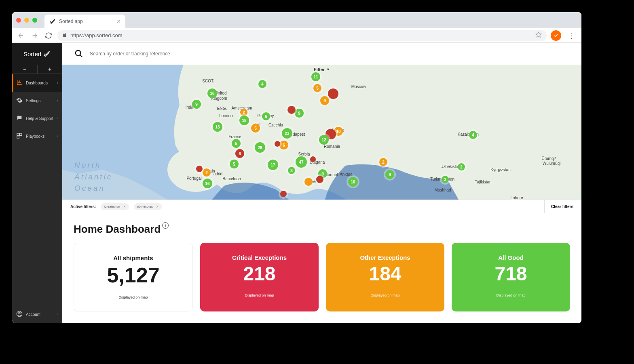 The image size is (634, 364). I want to click on card-value: 718, so click(511, 274).